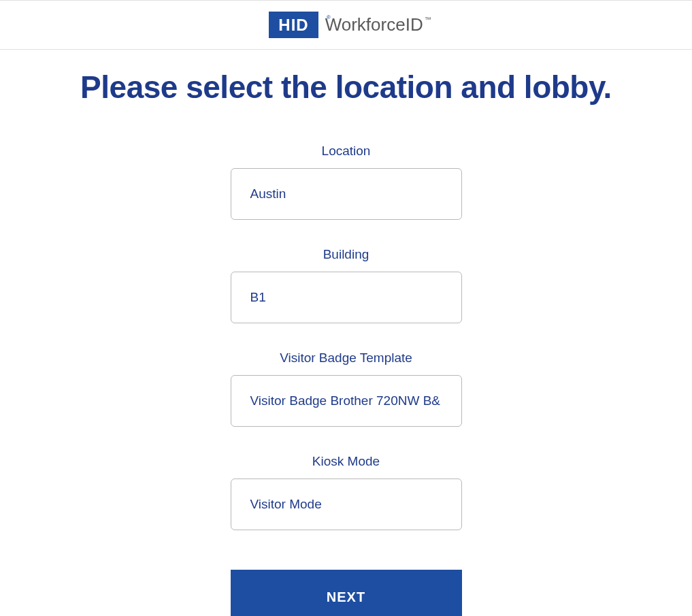  I want to click on location-label: Location, so click(346, 151).